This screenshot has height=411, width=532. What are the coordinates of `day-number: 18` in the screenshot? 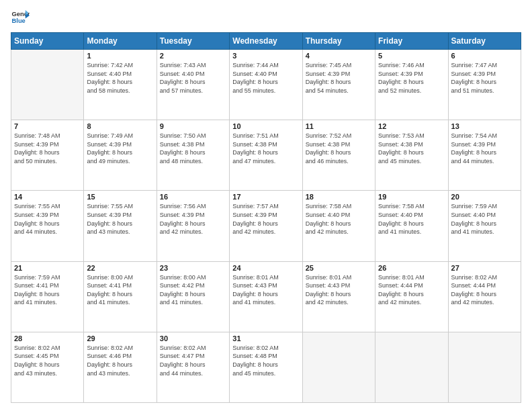 It's located at (339, 197).